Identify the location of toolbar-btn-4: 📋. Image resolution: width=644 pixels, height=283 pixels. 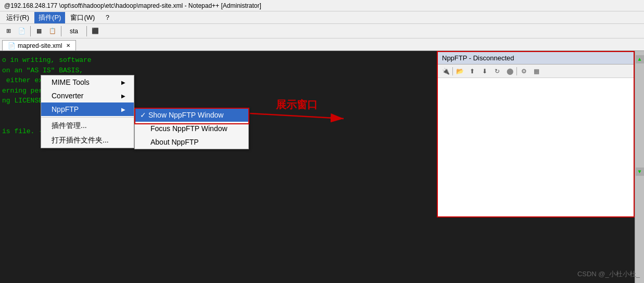
(53, 31).